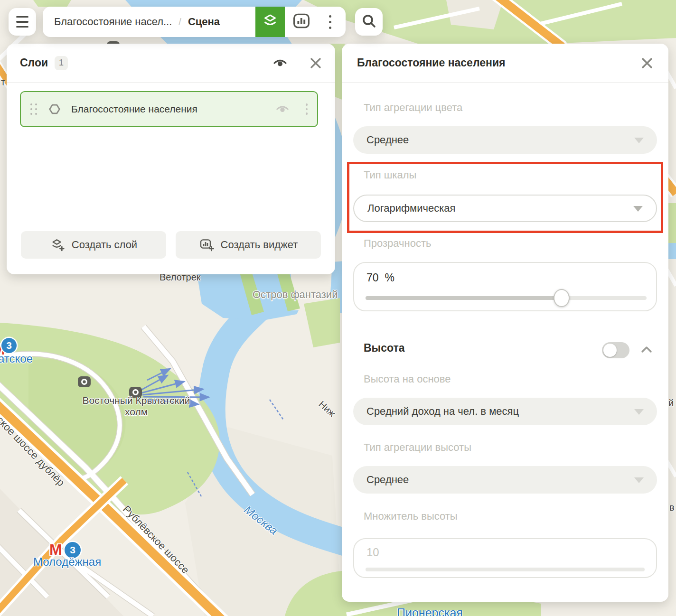 This screenshot has height=616, width=676. What do you see at coordinates (381, 278) in the screenshot?
I see `opacity-value: 70 %` at bounding box center [381, 278].